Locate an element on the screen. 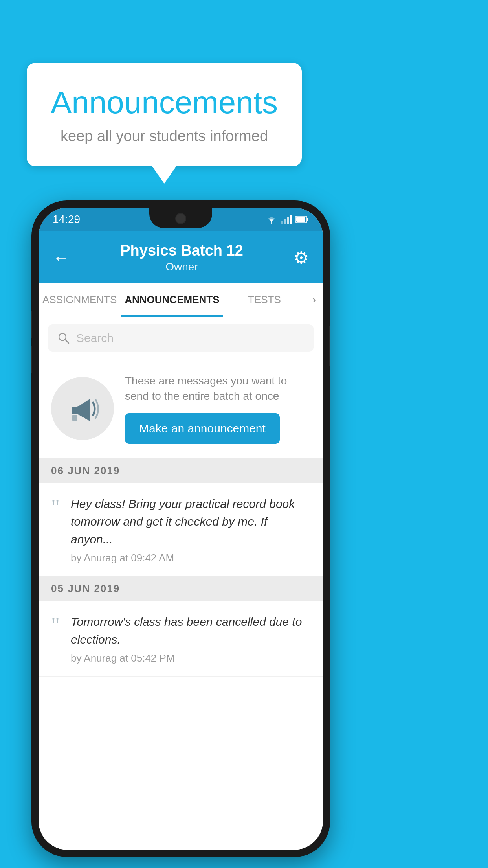 The image size is (488, 868). promo-text: These are messages you want to send to t… is located at coordinates (218, 388).